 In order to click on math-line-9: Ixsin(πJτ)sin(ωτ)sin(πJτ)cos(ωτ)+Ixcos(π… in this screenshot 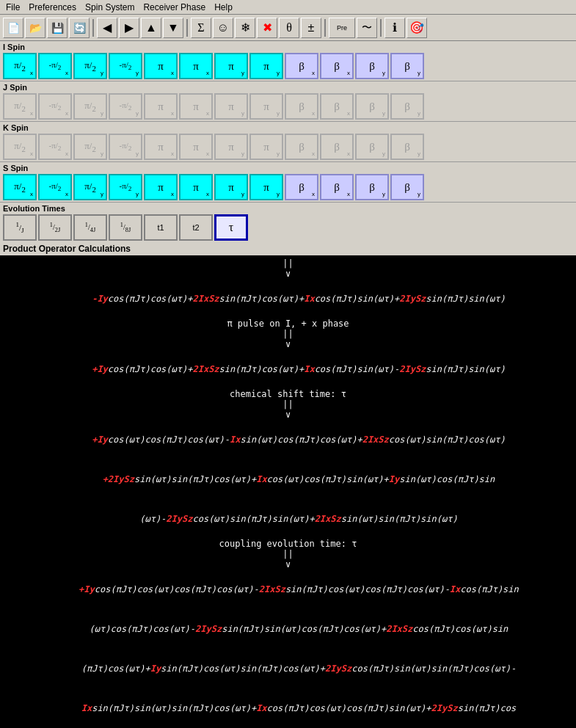, I will do `click(288, 708)`.